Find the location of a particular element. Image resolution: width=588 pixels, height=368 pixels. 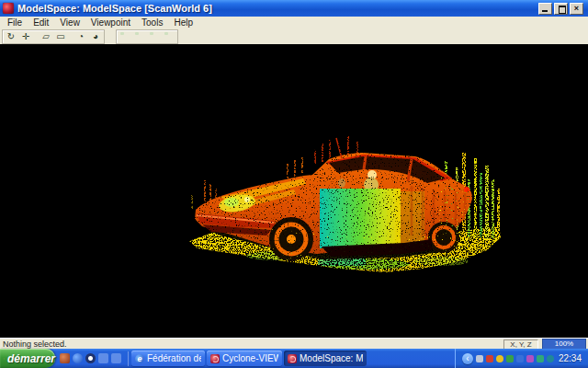

quicklaunch-overflow-icon is located at coordinates (116, 359).